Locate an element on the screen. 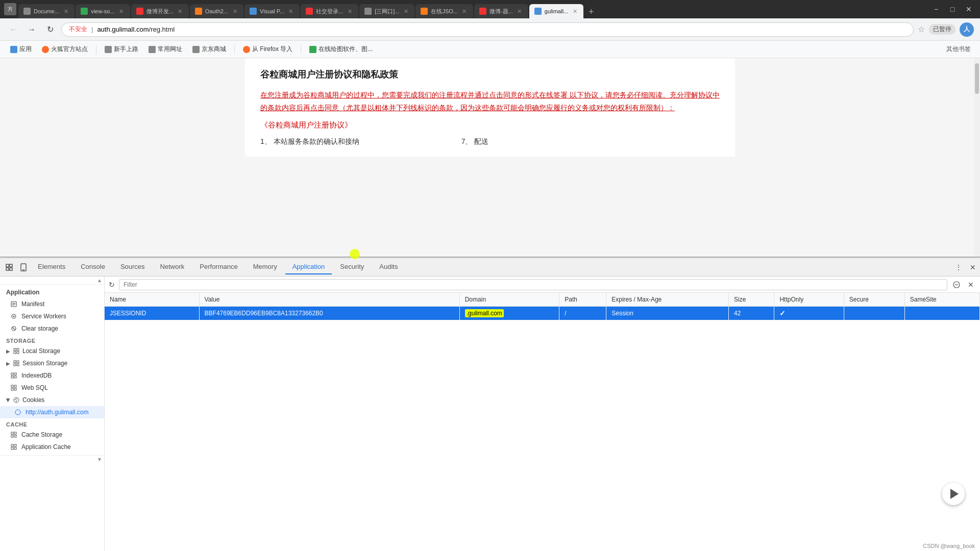 The image size is (980, 551). tab-oauth: Oauth2... ✕ is located at coordinates (216, 11).